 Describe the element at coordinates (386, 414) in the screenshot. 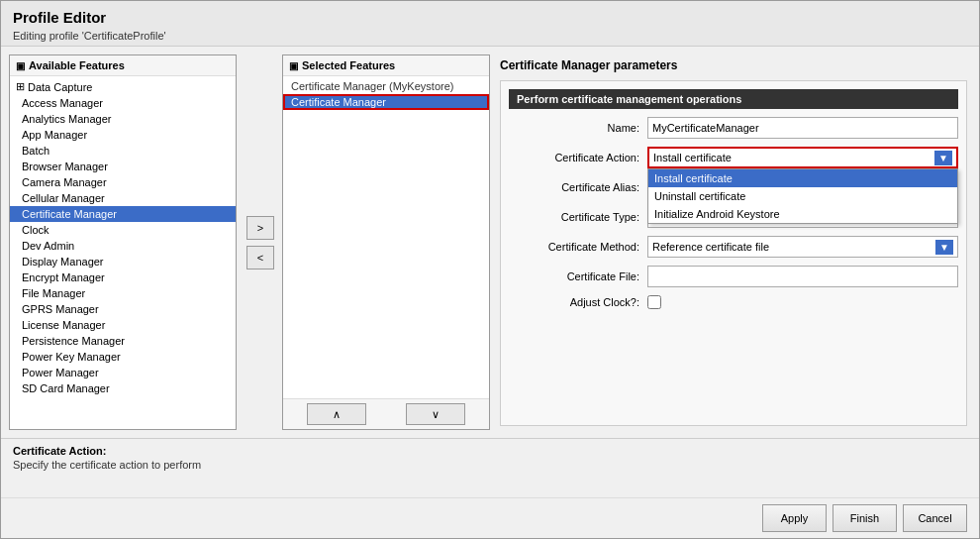

I see `reorder-buttons: ∧ ∨` at that location.